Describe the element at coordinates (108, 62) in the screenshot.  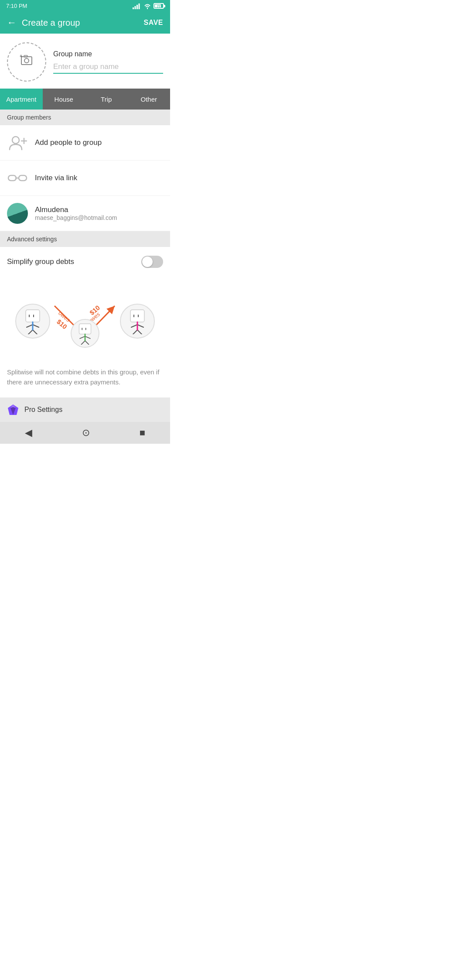
I see `group-name-input-wrap: Group name` at that location.